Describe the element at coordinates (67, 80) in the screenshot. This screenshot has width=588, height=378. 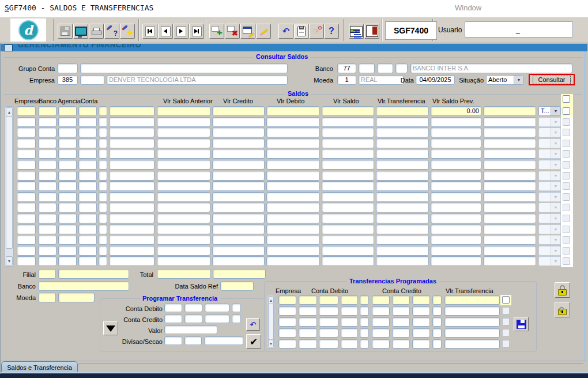
I see `empresa-code-field: 385` at that location.